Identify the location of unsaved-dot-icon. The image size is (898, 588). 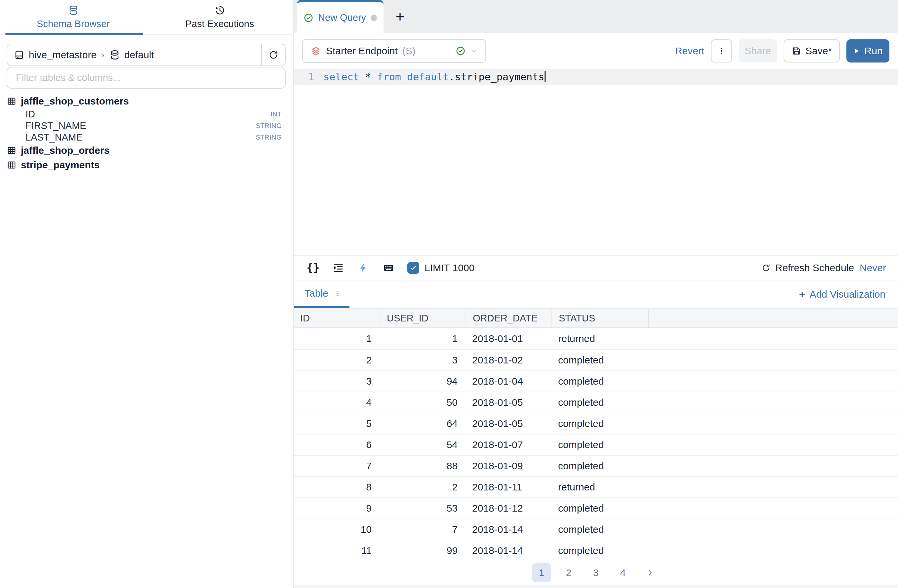
(374, 18).